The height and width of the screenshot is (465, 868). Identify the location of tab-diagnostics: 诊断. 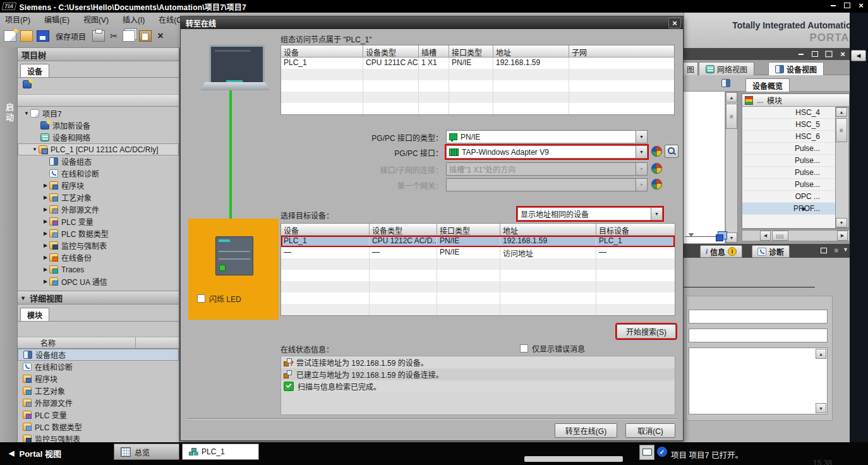
(771, 251).